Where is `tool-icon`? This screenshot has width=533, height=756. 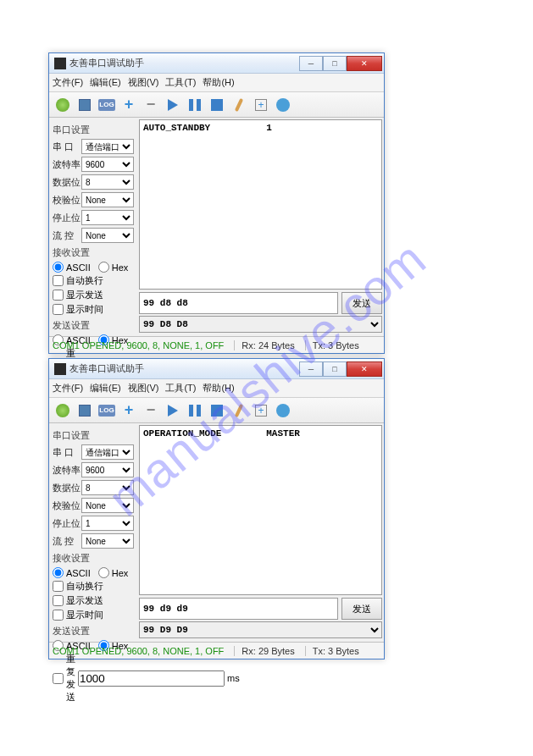
tool-icon is located at coordinates (239, 410).